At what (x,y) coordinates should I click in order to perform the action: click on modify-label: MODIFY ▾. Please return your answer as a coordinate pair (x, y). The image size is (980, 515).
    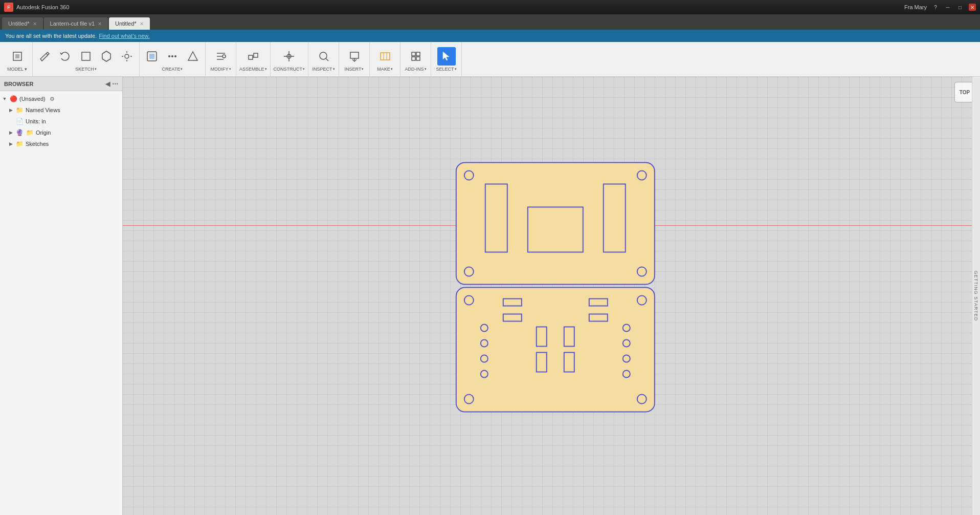
    Looking at the image, I should click on (221, 69).